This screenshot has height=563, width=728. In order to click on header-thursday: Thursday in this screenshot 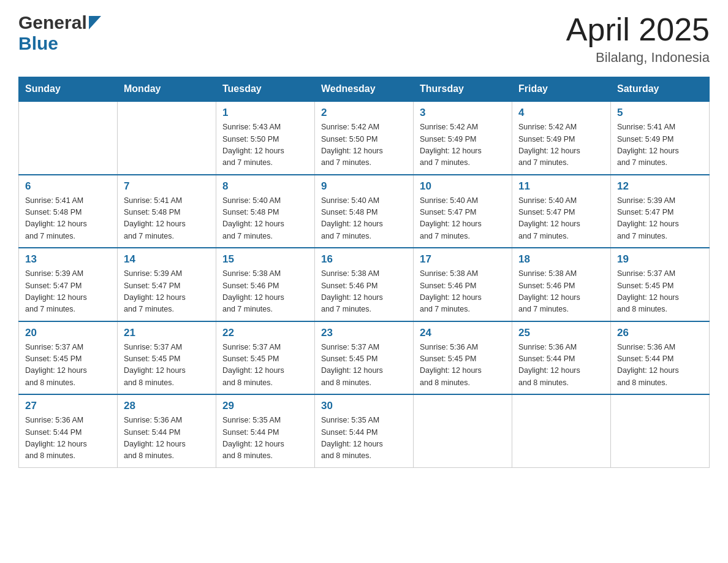, I will do `click(463, 90)`.